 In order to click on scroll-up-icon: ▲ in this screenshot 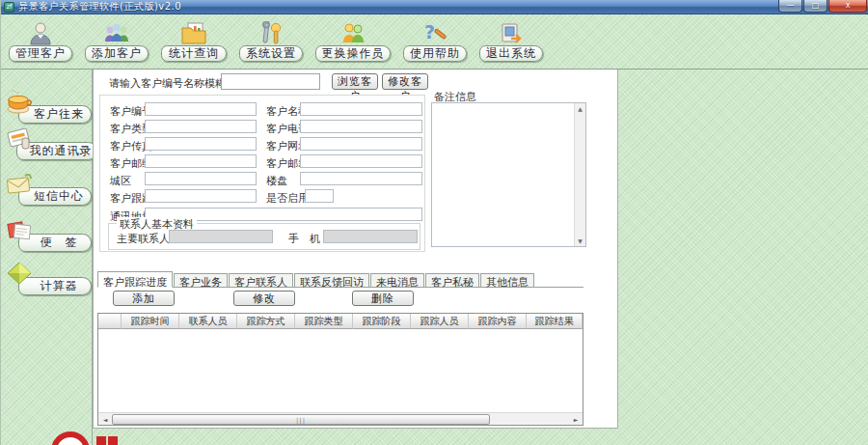, I will do `click(581, 108)`.